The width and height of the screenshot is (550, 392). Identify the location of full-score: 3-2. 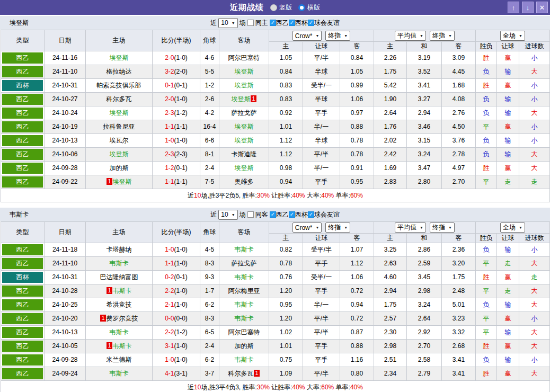
(170, 72).